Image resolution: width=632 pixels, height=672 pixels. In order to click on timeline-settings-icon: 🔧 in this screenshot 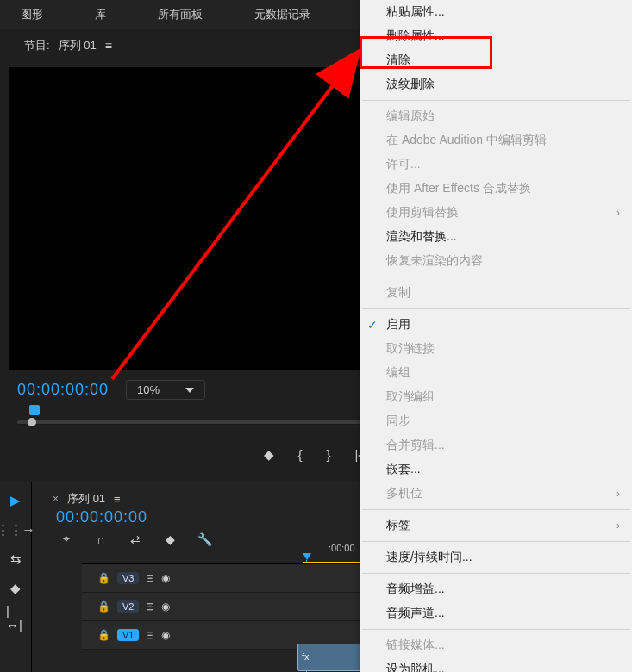, I will do `click(204, 539)`.